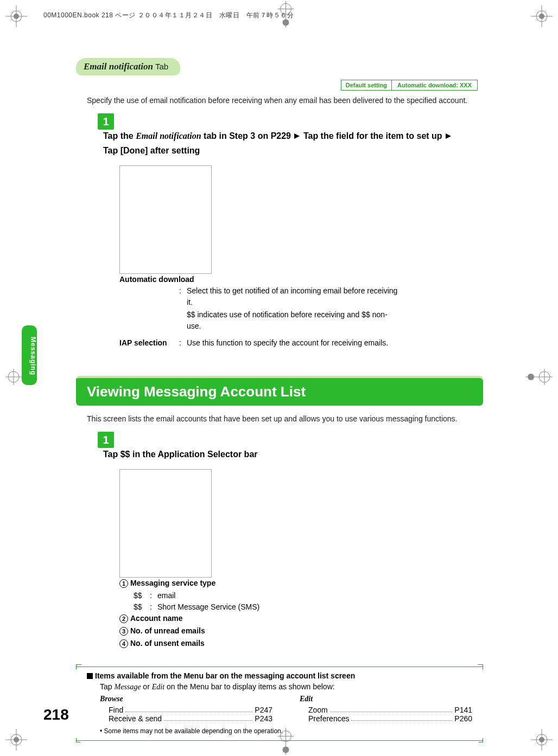 The image size is (558, 756). I want to click on menu-col-browse-heading: Browse, so click(186, 699).